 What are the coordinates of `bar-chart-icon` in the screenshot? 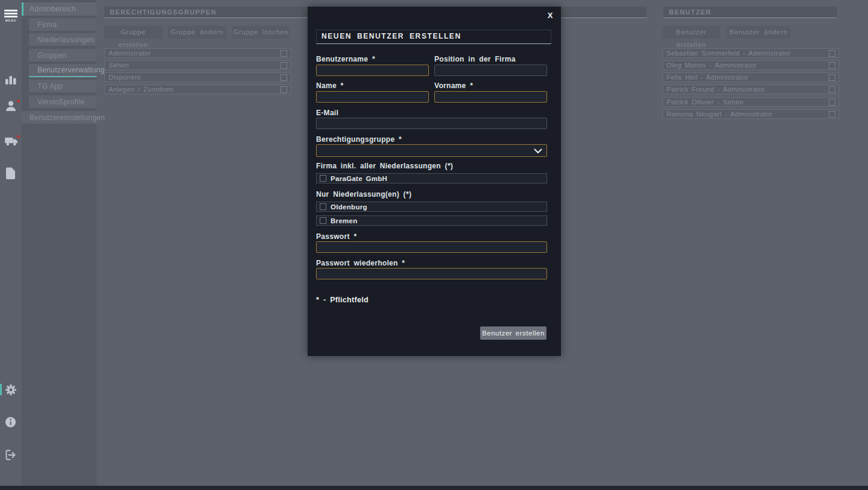 It's located at (11, 80).